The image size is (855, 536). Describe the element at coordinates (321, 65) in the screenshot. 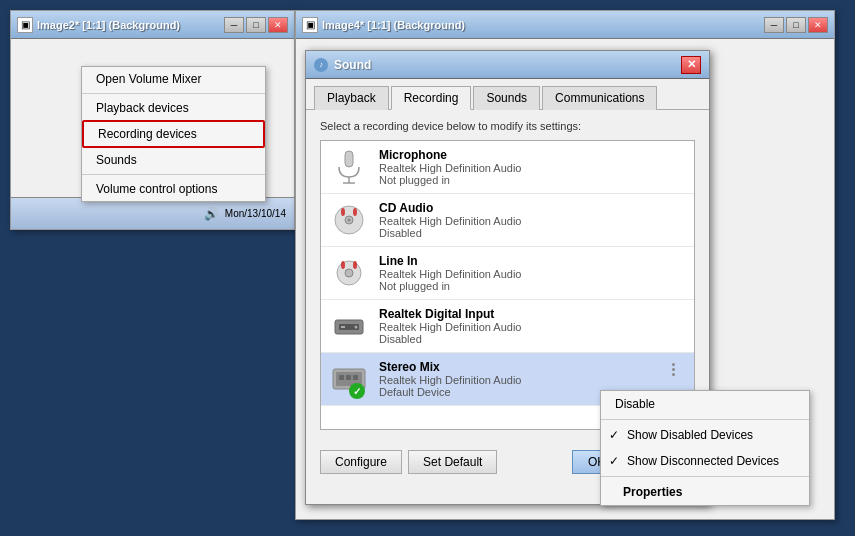

I see `sound-dialog-icon: ♪` at that location.